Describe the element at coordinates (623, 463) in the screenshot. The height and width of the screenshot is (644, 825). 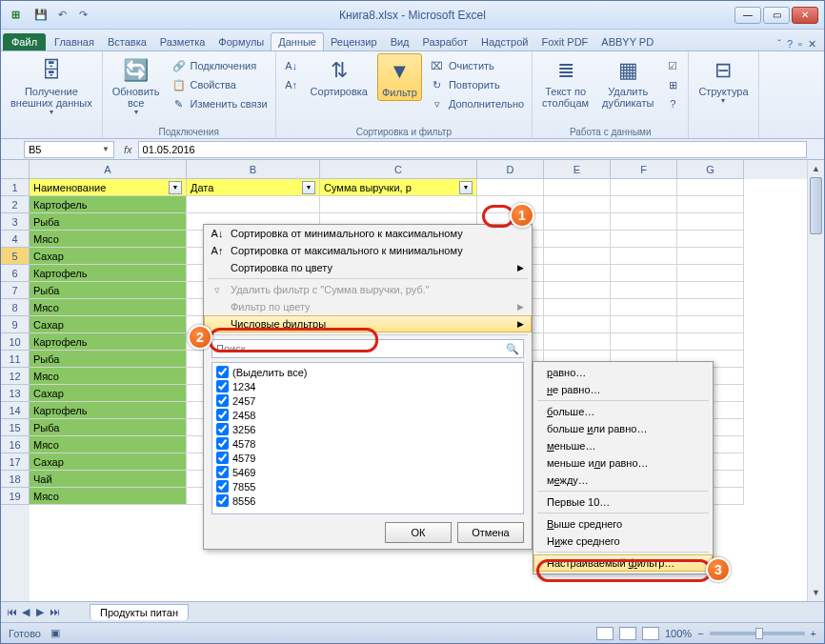
I see `le-item: меньше или равно…` at that location.